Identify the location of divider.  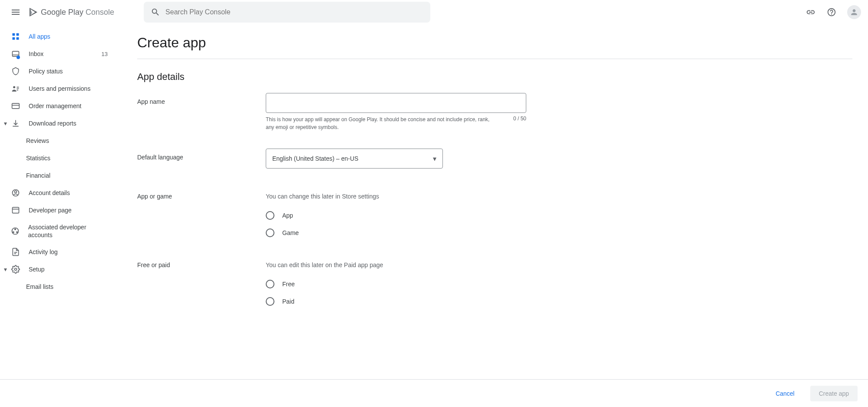
(495, 59).